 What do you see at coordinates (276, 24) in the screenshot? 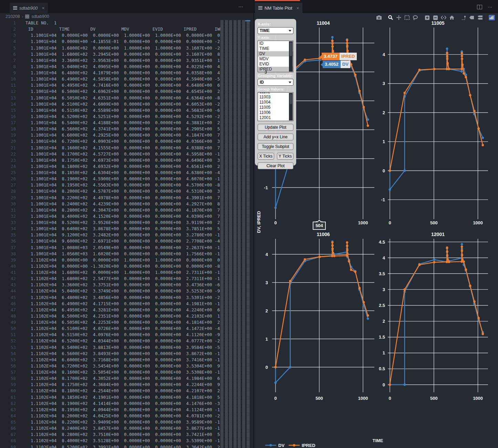
I see `x-axis-label: X-axis:` at bounding box center [276, 24].